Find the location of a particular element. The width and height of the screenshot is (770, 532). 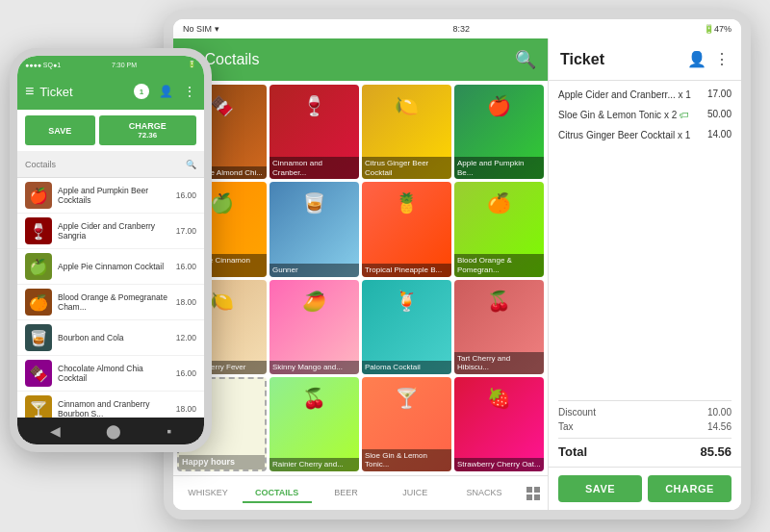

item-name: Apple and Pumpkin Beer Cocktails is located at coordinates (114, 195).